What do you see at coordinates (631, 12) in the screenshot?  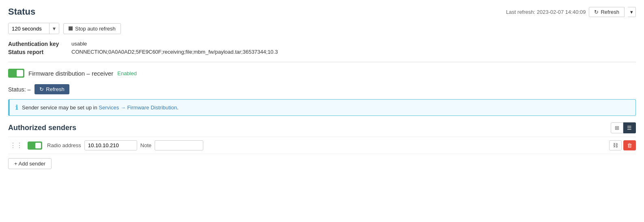 I see `chevron-down-icon: ▾` at bounding box center [631, 12].